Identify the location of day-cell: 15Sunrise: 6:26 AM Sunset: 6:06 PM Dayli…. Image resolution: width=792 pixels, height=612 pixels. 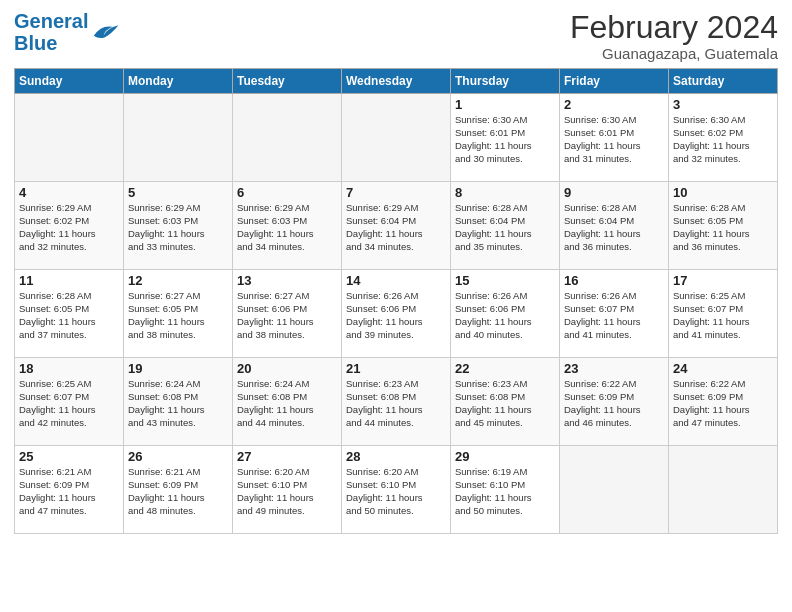
(506, 314).